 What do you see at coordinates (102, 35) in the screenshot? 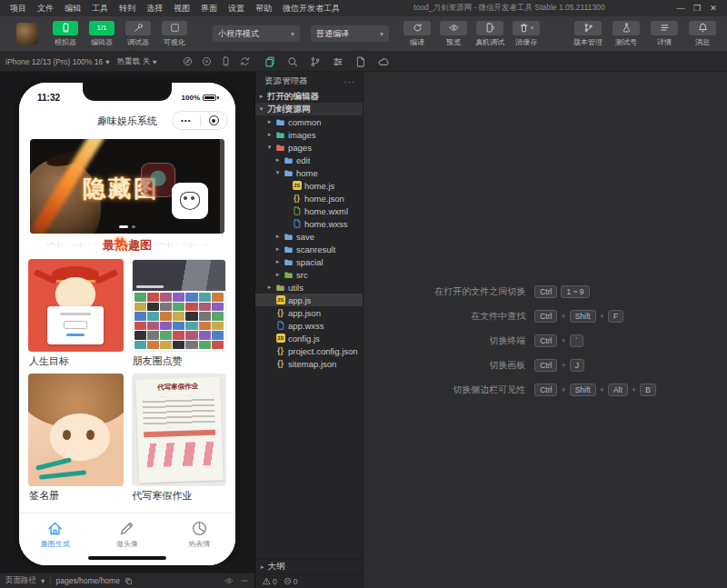
I see `编辑器-button: 1/1编辑器` at bounding box center [102, 35].